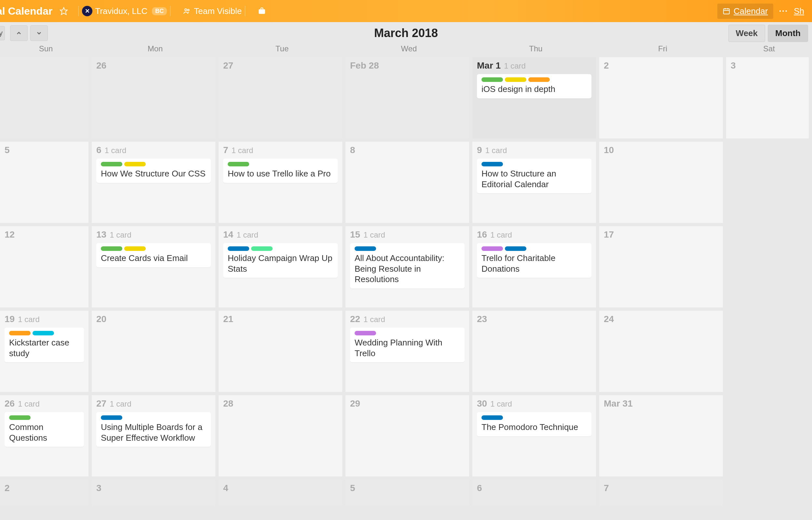  Describe the element at coordinates (407, 269) in the screenshot. I see `card-title: All About Accountability: Being Resolute…` at that location.